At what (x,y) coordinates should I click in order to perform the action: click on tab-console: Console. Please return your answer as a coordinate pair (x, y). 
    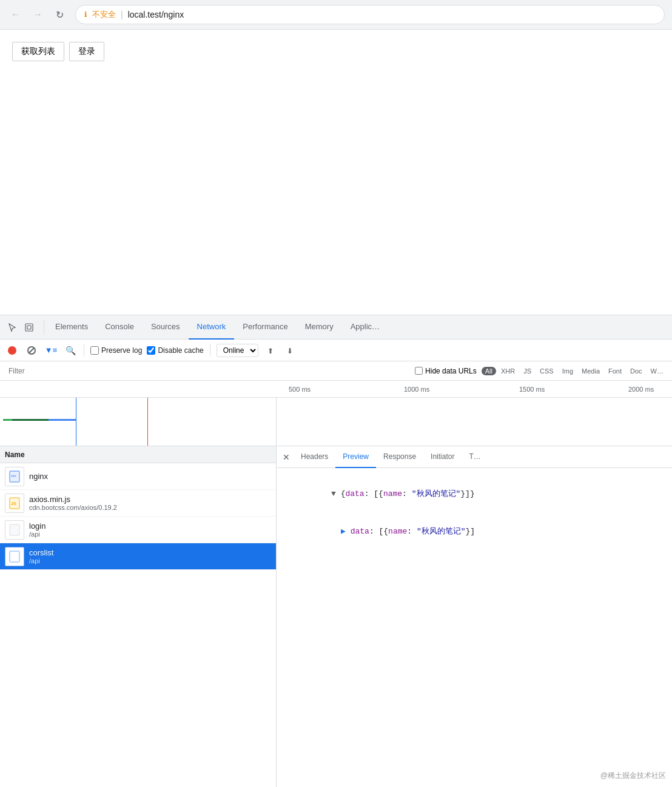
    Looking at the image, I should click on (119, 327).